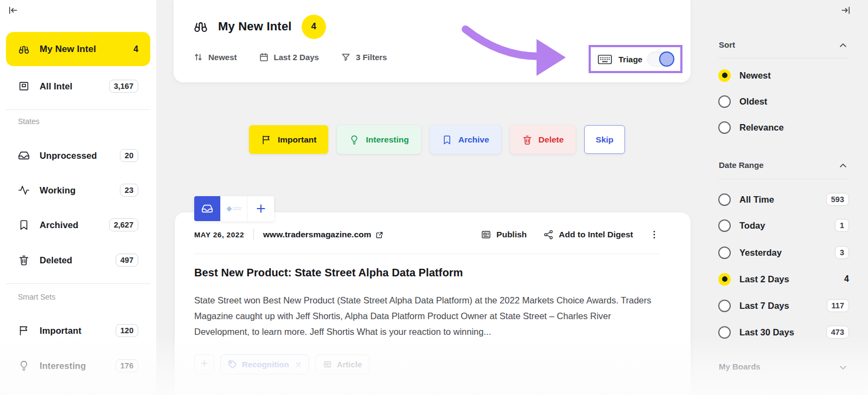 The height and width of the screenshot is (395, 868). What do you see at coordinates (843, 367) in the screenshot?
I see `chevron-down-icon` at bounding box center [843, 367].